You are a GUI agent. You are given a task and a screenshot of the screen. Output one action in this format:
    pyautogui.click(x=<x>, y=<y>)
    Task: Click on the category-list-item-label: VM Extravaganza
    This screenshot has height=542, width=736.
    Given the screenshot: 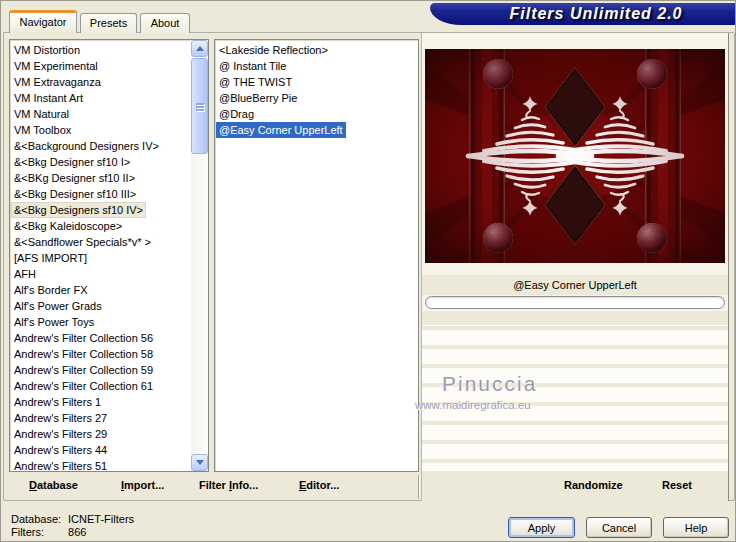 What is the action you would take?
    pyautogui.click(x=58, y=82)
    